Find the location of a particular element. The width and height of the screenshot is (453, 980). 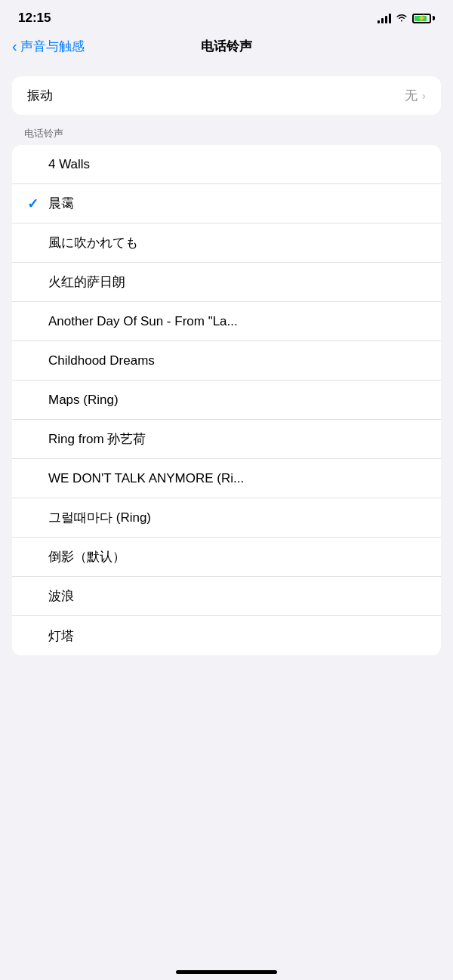

ringtone-name: Maps (Ring) is located at coordinates (237, 400).